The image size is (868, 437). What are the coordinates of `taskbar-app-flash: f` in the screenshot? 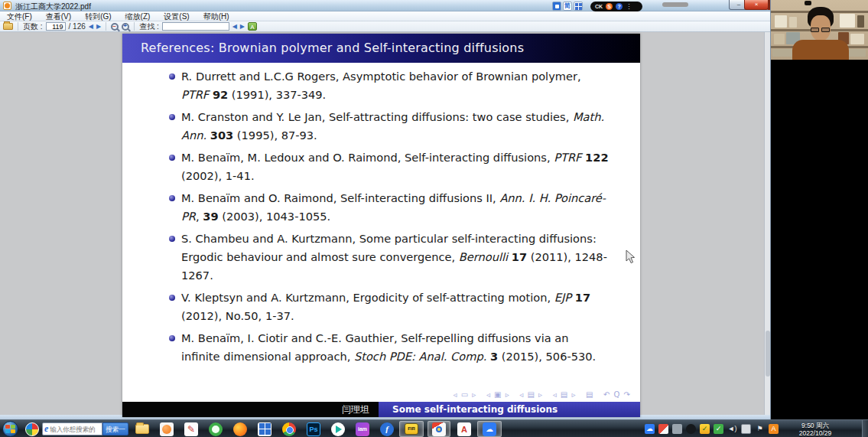 It's located at (387, 429).